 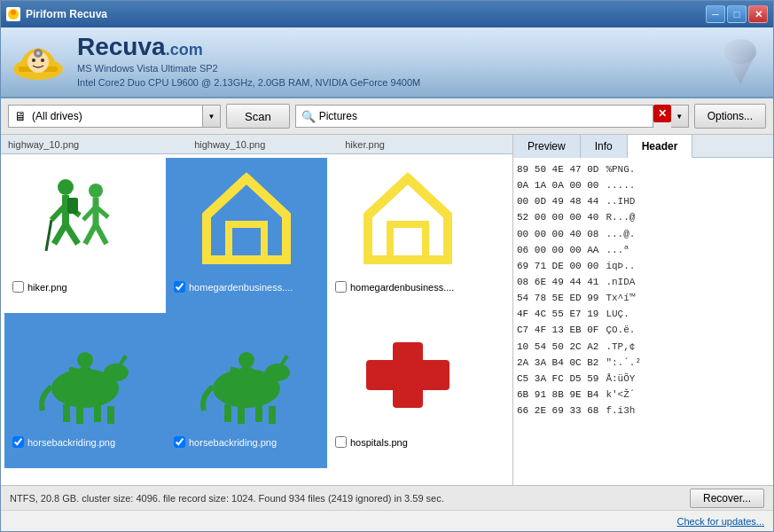 What do you see at coordinates (246, 375) in the screenshot?
I see `thumbnail-horse2` at bounding box center [246, 375].